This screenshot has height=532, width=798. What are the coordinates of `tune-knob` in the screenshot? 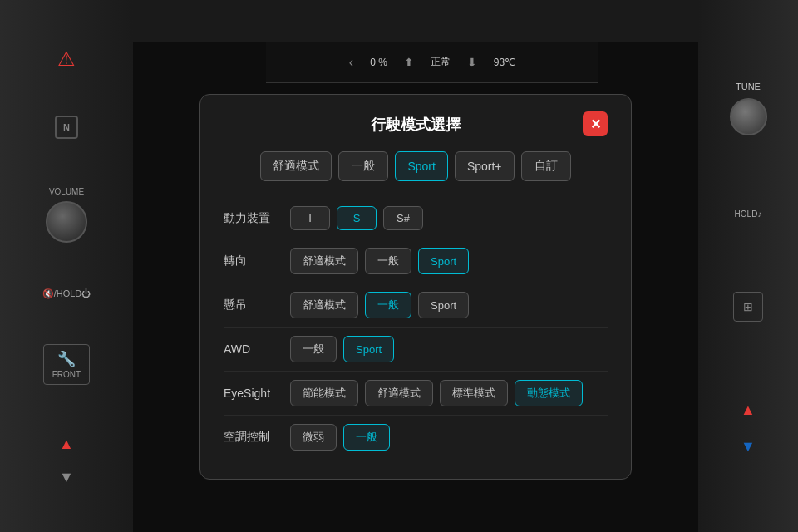 It's located at (748, 116).